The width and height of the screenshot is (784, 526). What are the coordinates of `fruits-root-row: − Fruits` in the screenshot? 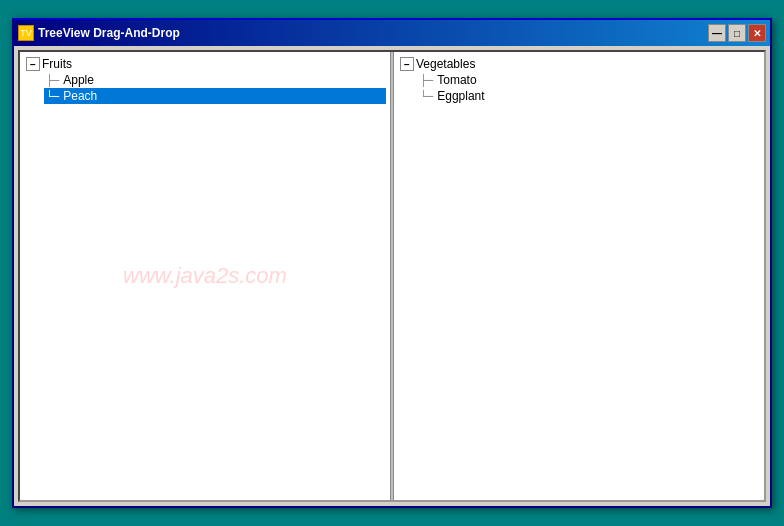 It's located at (205, 64).